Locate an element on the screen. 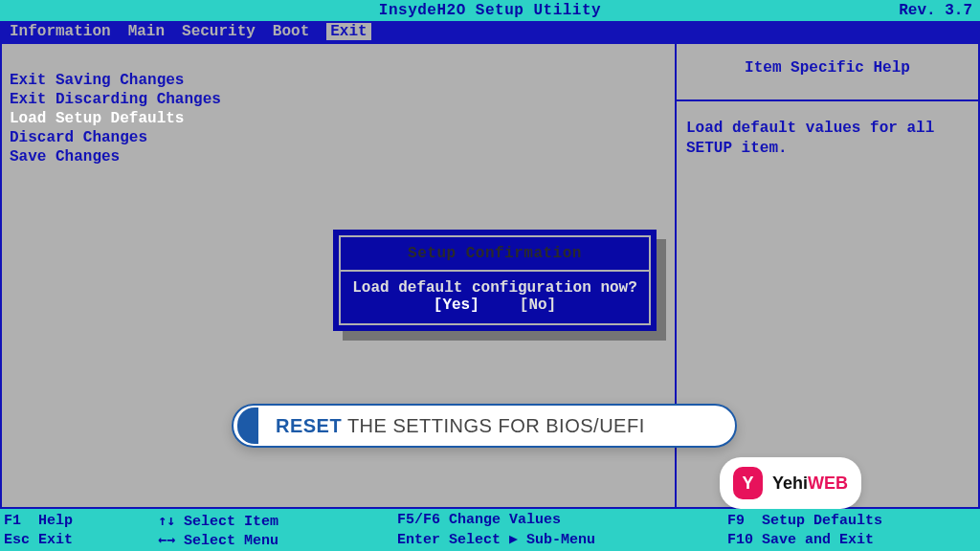  dialog-no-button: [No] is located at coordinates (538, 305).